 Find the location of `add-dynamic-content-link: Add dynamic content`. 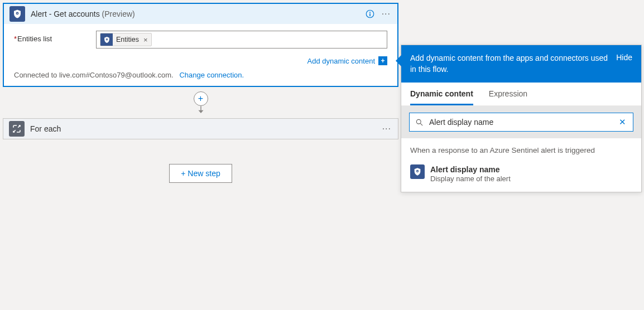

add-dynamic-content-link: Add dynamic content is located at coordinates (342, 61).